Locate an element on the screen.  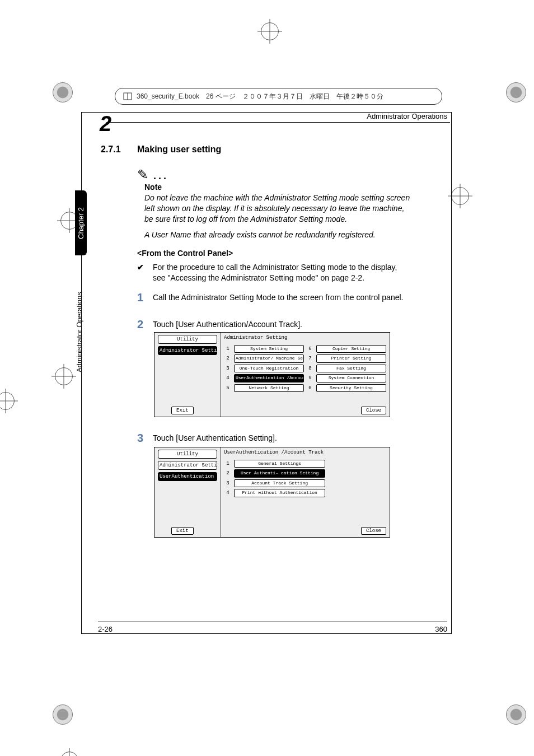
step-2: 2 Touch [User Authentication/Account Tra… is located at coordinates (274, 325).